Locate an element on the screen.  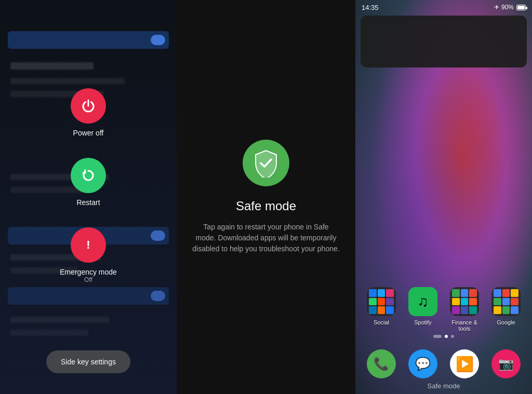
side-key-settings-button: Side key settings is located at coordinates (88, 362).